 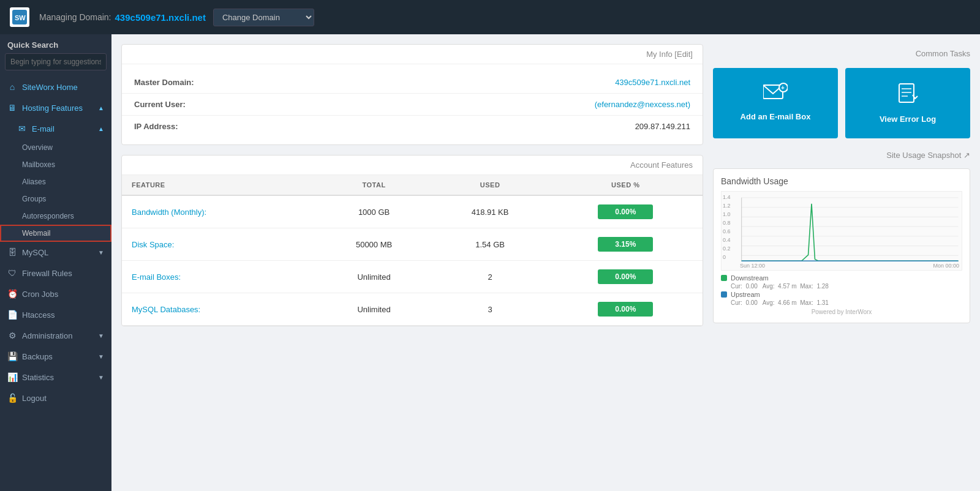 What do you see at coordinates (842, 278) in the screenshot?
I see `legend-downstream: Downstream` at bounding box center [842, 278].